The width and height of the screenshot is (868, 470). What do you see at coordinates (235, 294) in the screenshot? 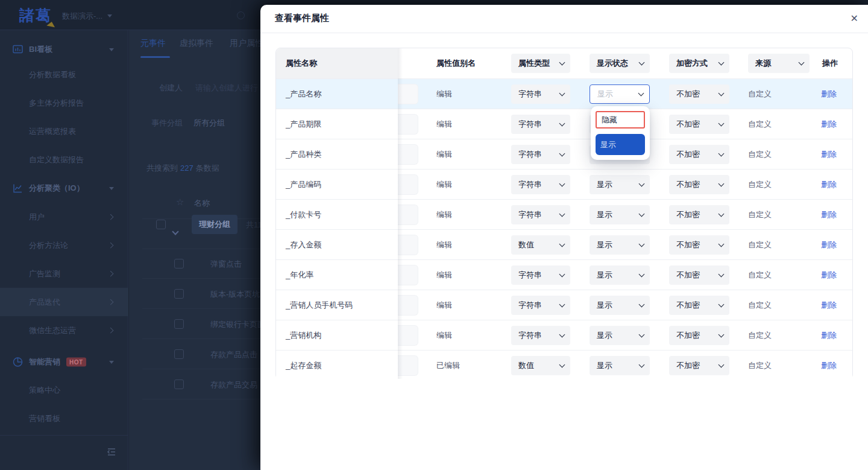
I see `event-name: 版本-版本页坑` at bounding box center [235, 294].